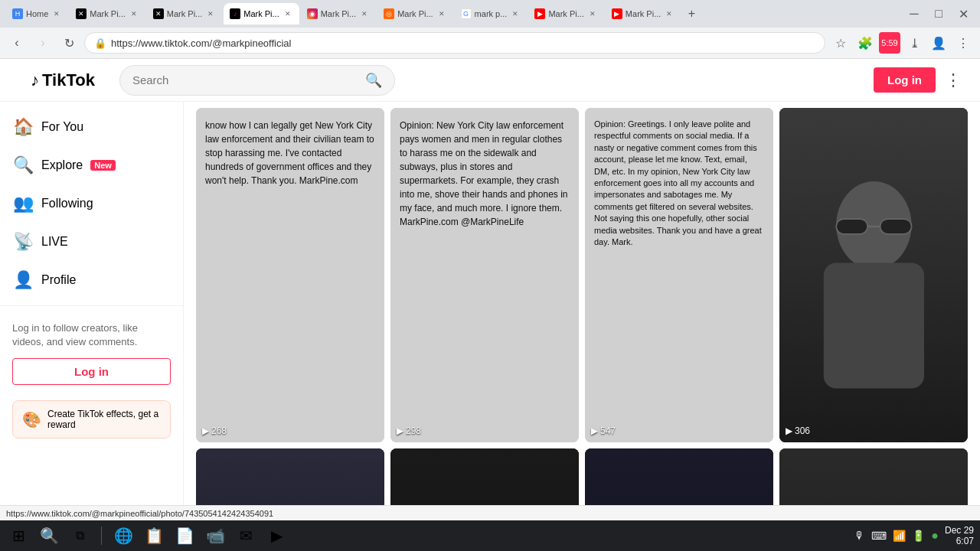 The image size is (980, 551). I want to click on tab-youtube-2-close: ✕, so click(669, 14).